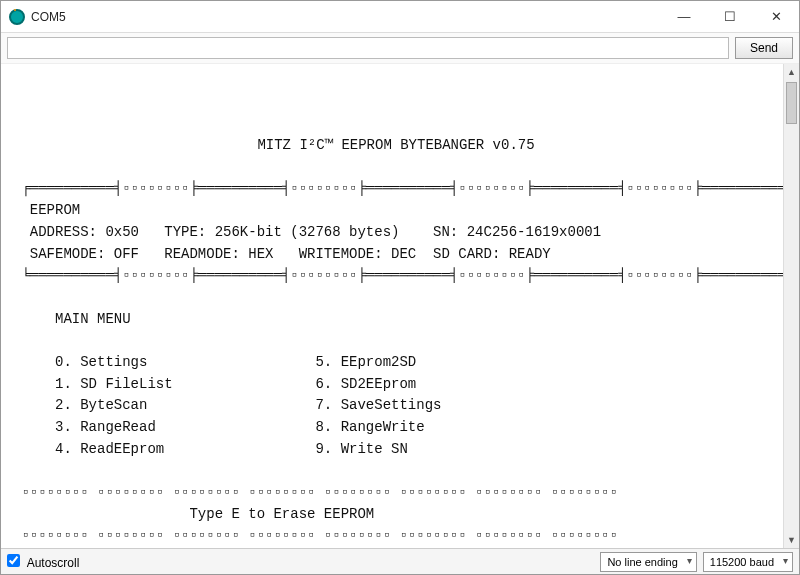 The height and width of the screenshot is (575, 800). I want to click on window-title: COM5, so click(48, 17).